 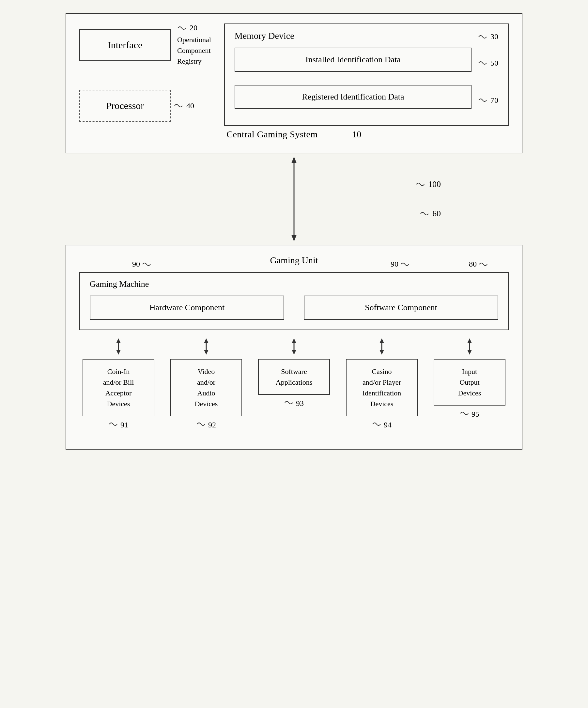 I want to click on ref-100-section: 100, so click(x=428, y=184).